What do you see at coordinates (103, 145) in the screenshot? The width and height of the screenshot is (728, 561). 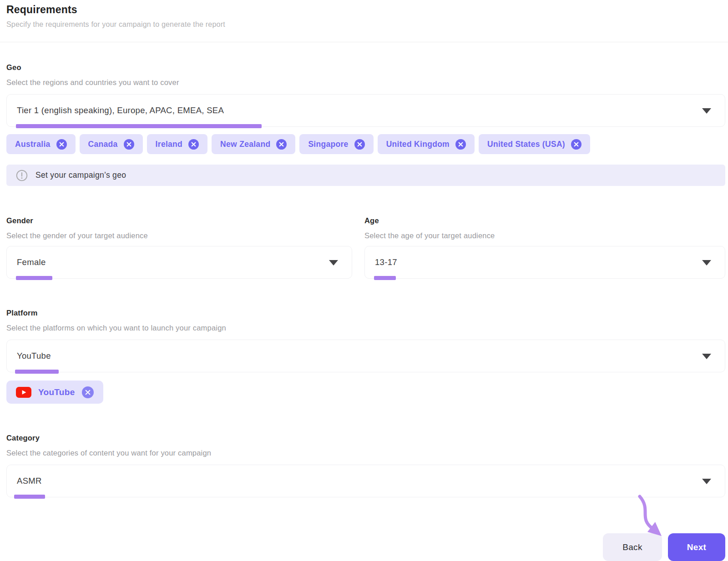 I see `chip-label: Canada` at bounding box center [103, 145].